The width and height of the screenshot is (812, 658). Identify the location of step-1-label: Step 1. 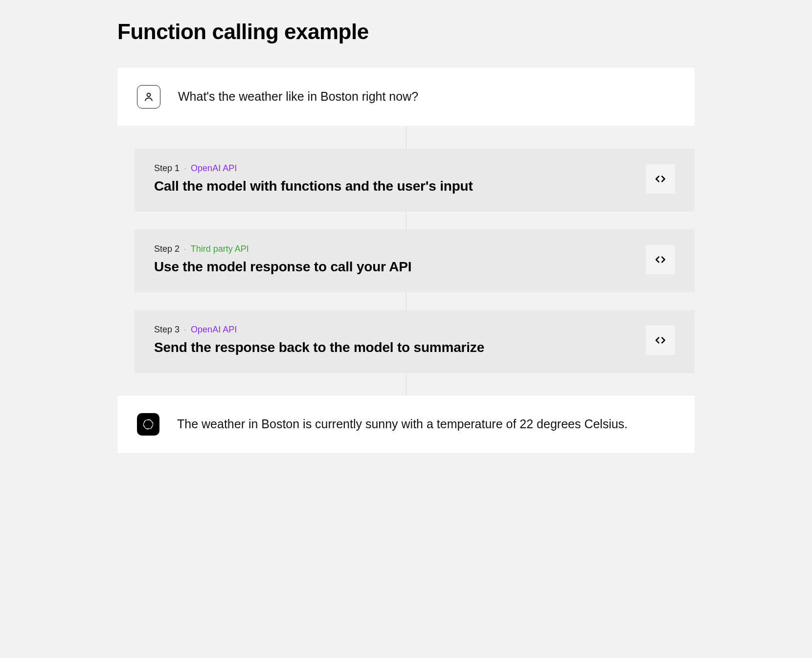
(167, 168).